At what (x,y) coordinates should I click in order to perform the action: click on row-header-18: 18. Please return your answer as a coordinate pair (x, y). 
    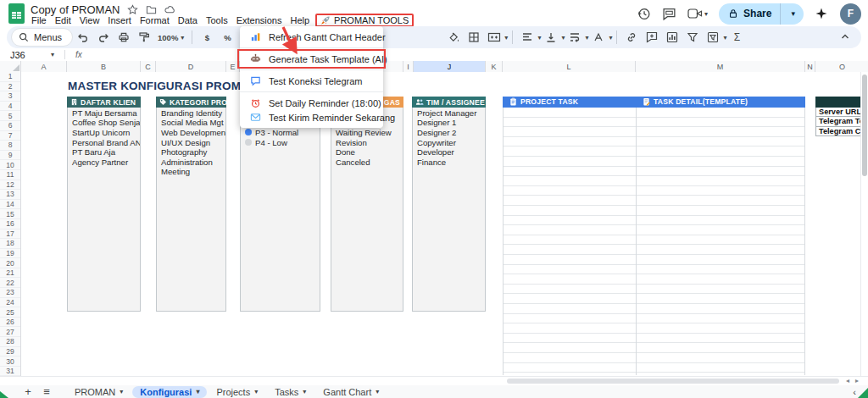
    Looking at the image, I should click on (10, 244).